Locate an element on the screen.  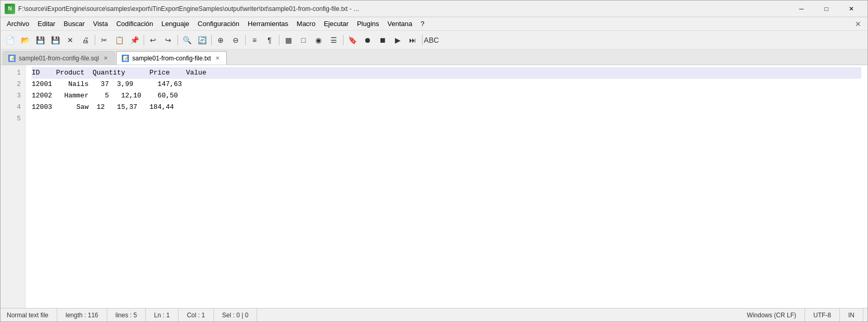
toolbar-button-25: ◉ is located at coordinates (318, 40).